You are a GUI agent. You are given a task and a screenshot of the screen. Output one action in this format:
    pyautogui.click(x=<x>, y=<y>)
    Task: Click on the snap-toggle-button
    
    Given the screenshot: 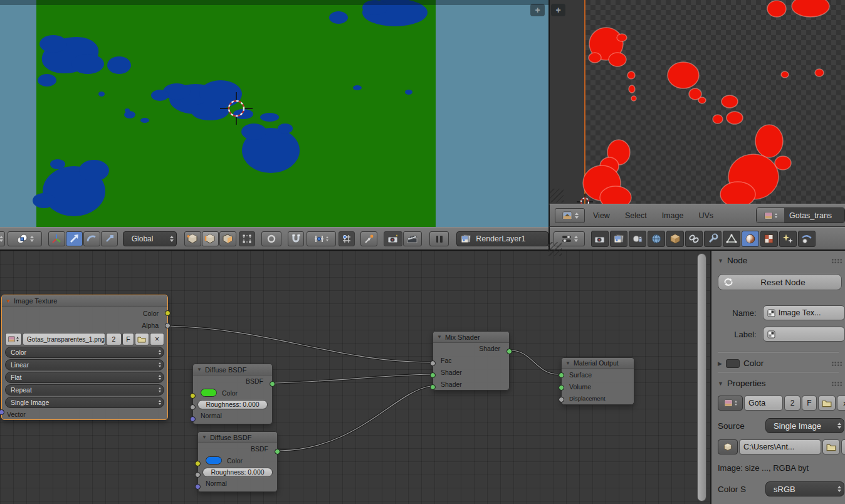 What is the action you would take?
    pyautogui.click(x=296, y=239)
    